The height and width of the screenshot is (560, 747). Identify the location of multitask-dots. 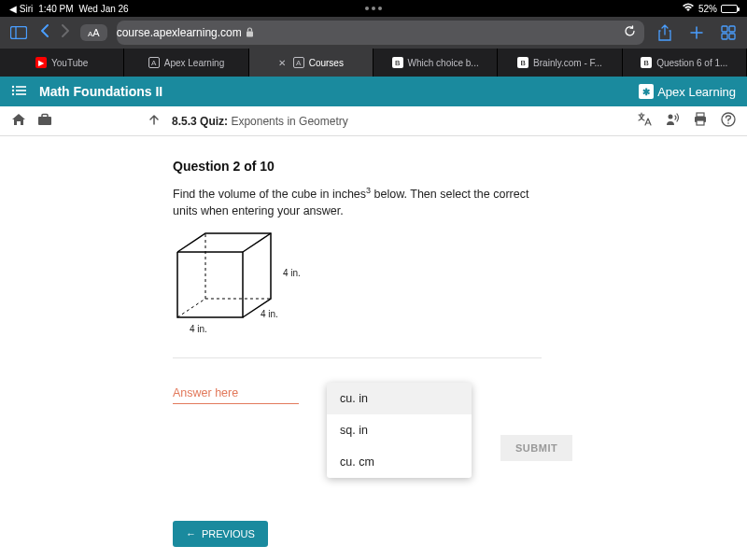
(374, 8).